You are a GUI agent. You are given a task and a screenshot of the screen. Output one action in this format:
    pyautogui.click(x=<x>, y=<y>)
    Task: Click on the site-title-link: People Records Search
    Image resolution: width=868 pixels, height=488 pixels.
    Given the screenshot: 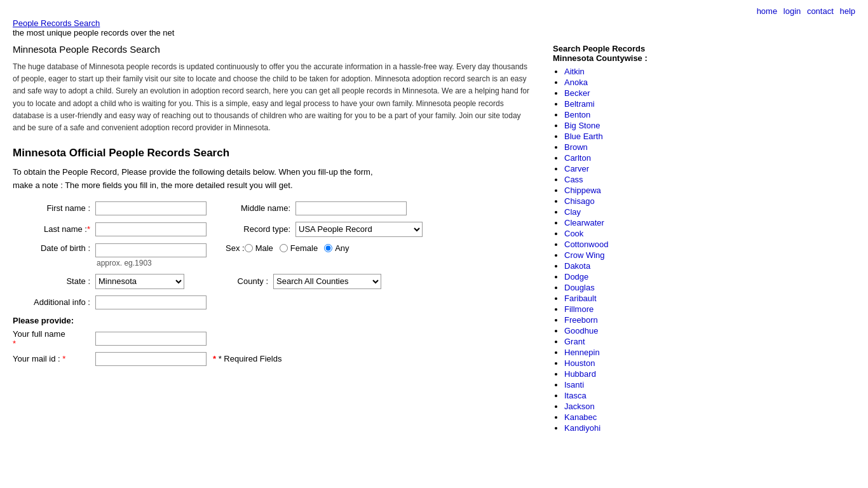 What is the action you would take?
    pyautogui.click(x=56, y=23)
    